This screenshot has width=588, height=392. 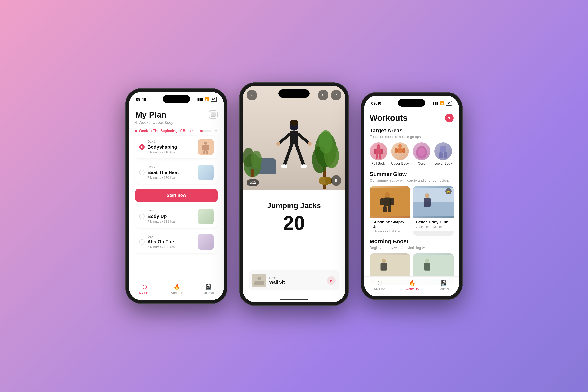 What do you see at coordinates (164, 131) in the screenshot?
I see `week-label: Week 1: The Beginning of Better` at bounding box center [164, 131].